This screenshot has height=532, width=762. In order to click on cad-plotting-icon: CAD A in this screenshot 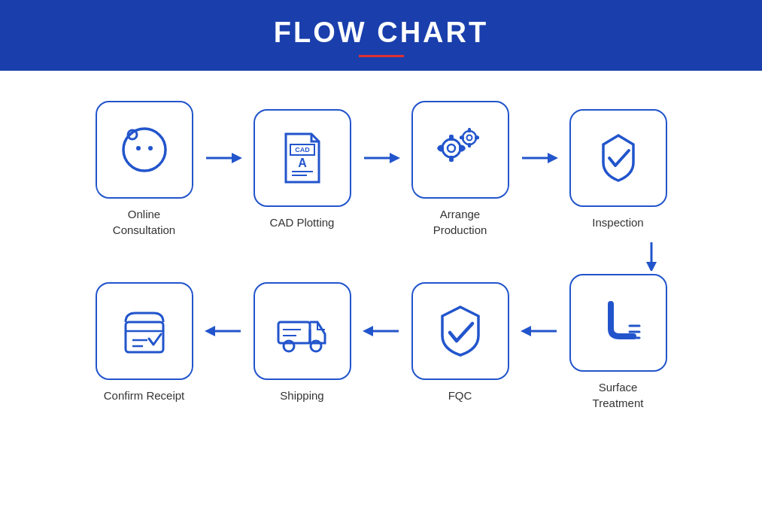, I will do `click(302, 158)`.